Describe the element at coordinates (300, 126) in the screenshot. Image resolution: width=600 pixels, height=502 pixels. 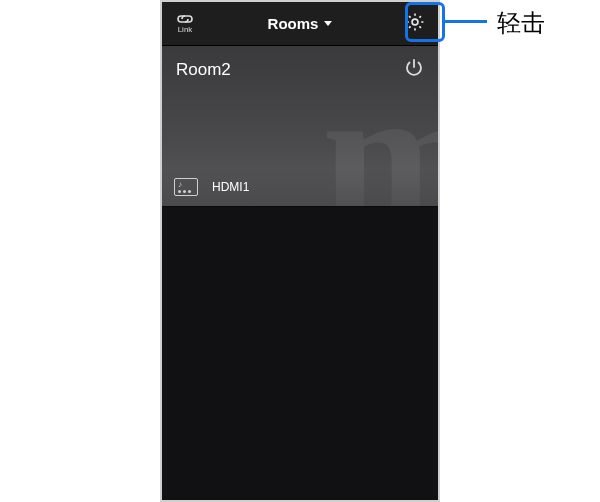
I see `room-card: m Room2 ♪ HDMI1` at that location.